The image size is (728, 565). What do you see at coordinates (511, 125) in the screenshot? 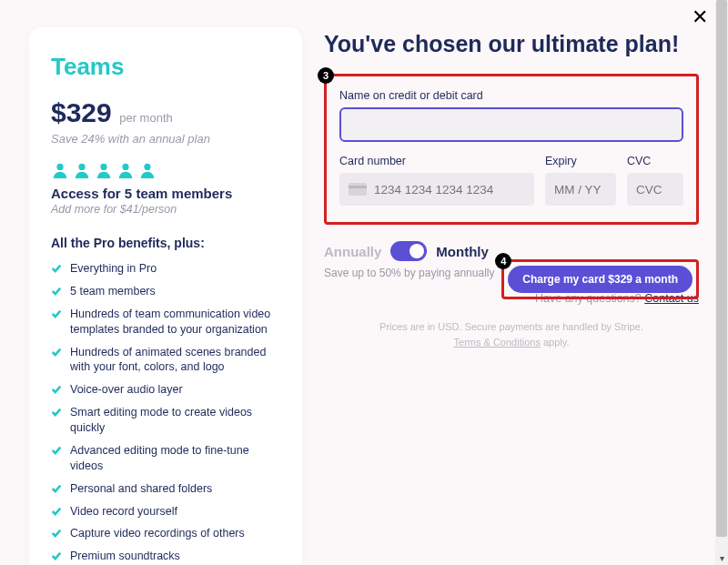
I see `cardholder-name-input` at bounding box center [511, 125].